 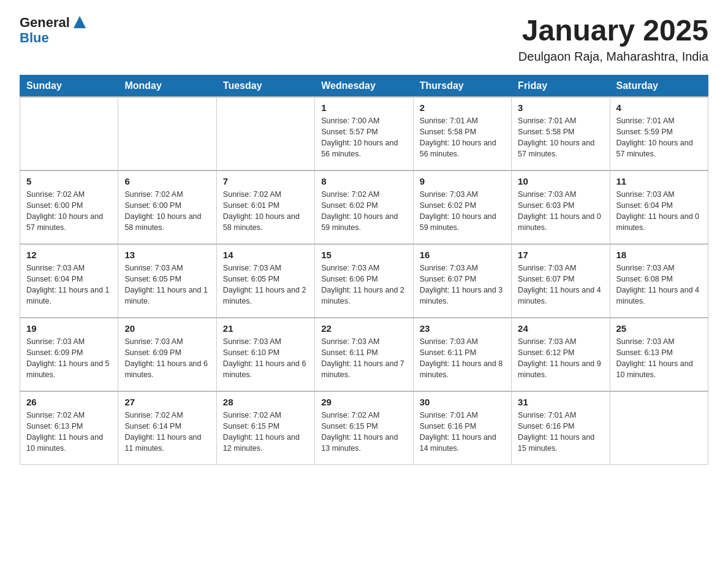 I want to click on calendar-cell: 4Sunrise: 7:01 AM Sunset: 5:59 PM Daylig…, so click(x=659, y=134).